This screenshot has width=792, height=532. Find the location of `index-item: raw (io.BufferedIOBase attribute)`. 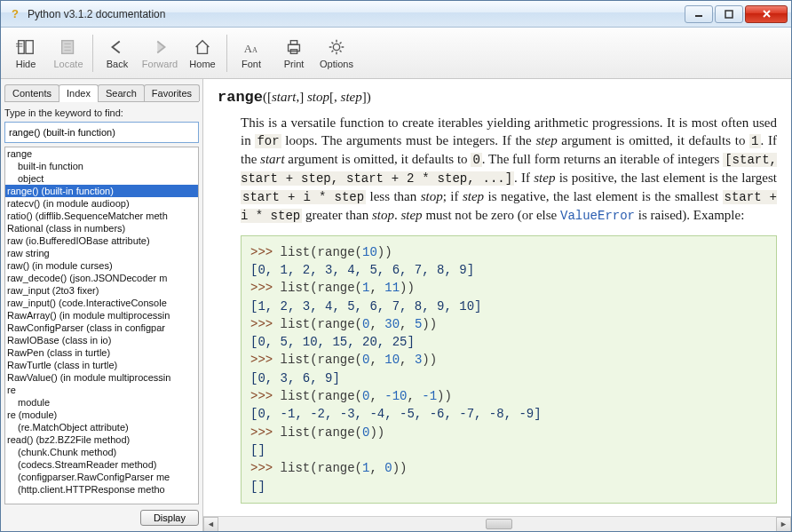

index-item: raw (io.BufferedIOBase attribute) is located at coordinates (101, 241).